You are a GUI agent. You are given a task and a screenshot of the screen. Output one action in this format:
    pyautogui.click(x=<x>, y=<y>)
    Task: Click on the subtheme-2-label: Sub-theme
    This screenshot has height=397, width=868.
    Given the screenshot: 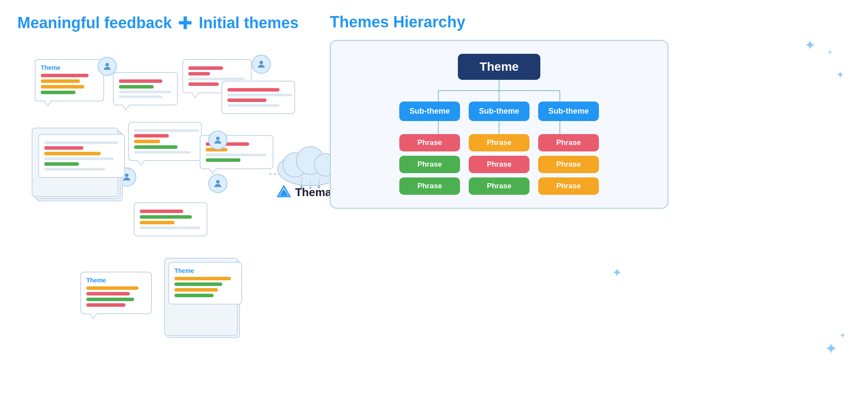 What is the action you would take?
    pyautogui.click(x=499, y=111)
    